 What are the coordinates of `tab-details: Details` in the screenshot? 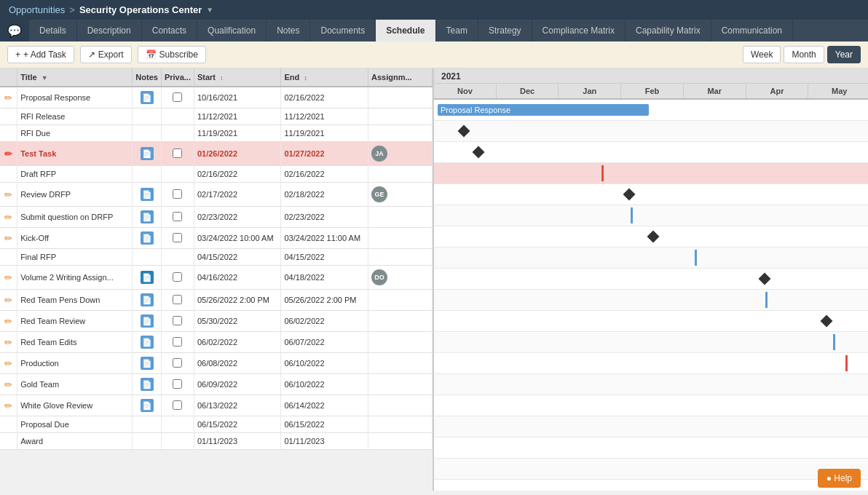 It's located at (53, 31).